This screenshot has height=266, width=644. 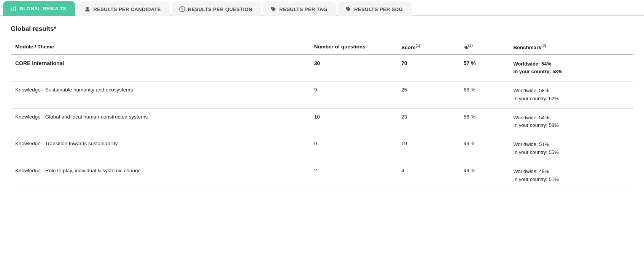 I want to click on tab-label: GLOBAL RESULTS, so click(x=43, y=8).